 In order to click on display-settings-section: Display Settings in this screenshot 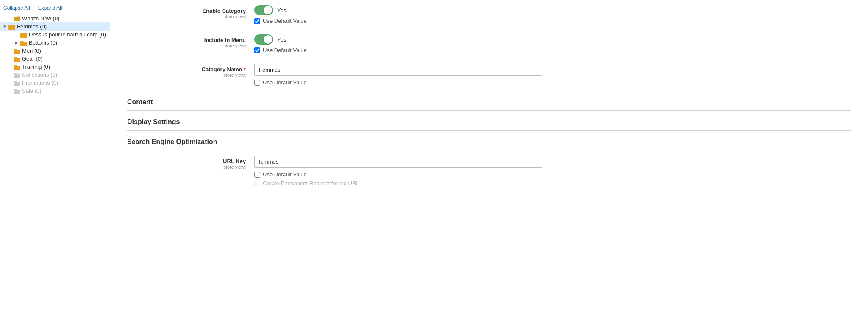, I will do `click(489, 120)`.